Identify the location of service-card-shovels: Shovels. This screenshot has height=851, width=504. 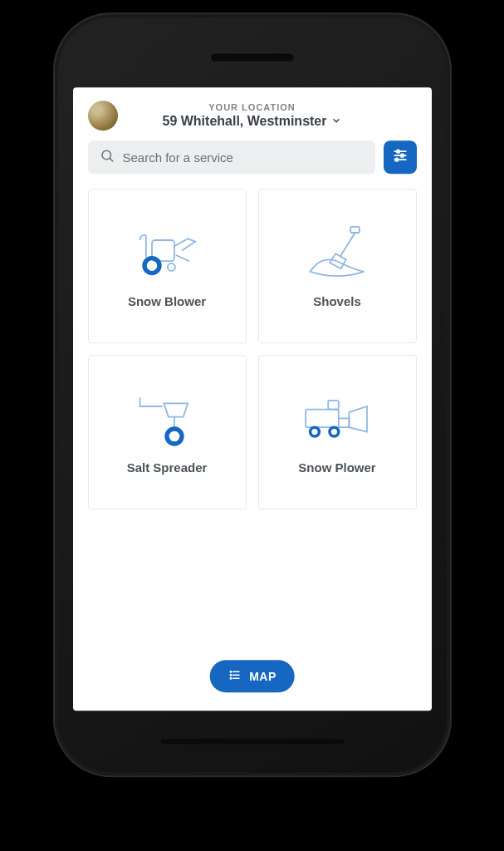
(337, 266).